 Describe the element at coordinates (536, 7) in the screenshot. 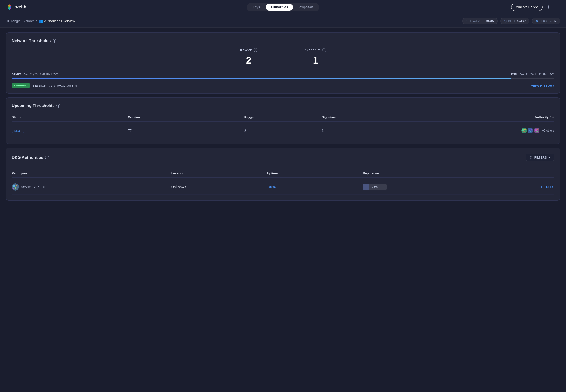

I see `header-right: Minerva Bridge ☀ ⋮` at that location.